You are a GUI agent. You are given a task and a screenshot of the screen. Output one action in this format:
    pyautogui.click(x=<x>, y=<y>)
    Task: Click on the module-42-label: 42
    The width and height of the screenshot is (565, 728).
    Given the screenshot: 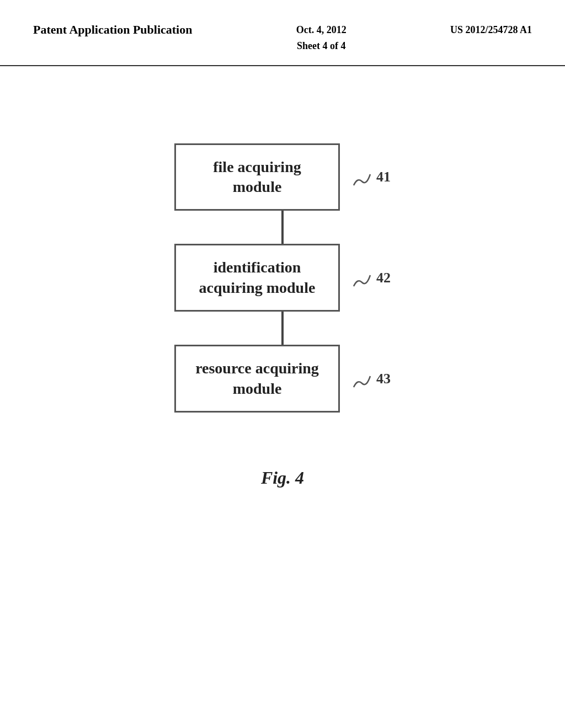 What is the action you would take?
    pyautogui.click(x=371, y=278)
    